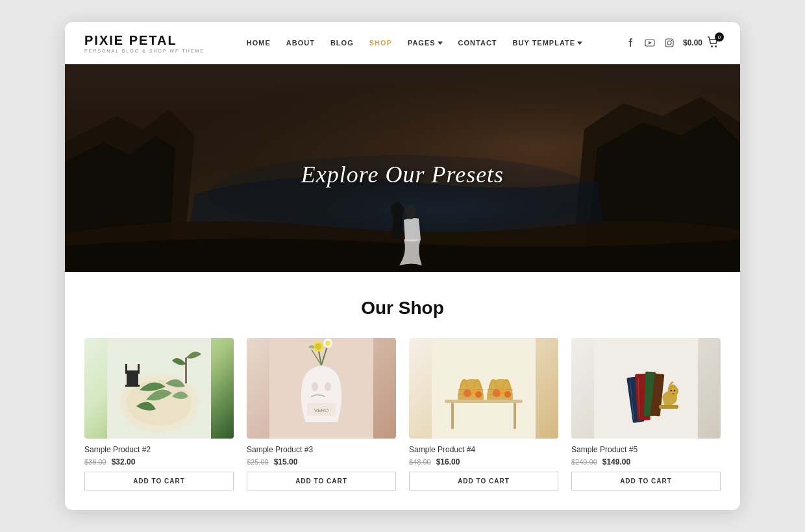  Describe the element at coordinates (402, 43) in the screenshot. I see `site-header: PIXIE PETAL PERSONAL BLOG & SHOP WP THEM…` at that location.